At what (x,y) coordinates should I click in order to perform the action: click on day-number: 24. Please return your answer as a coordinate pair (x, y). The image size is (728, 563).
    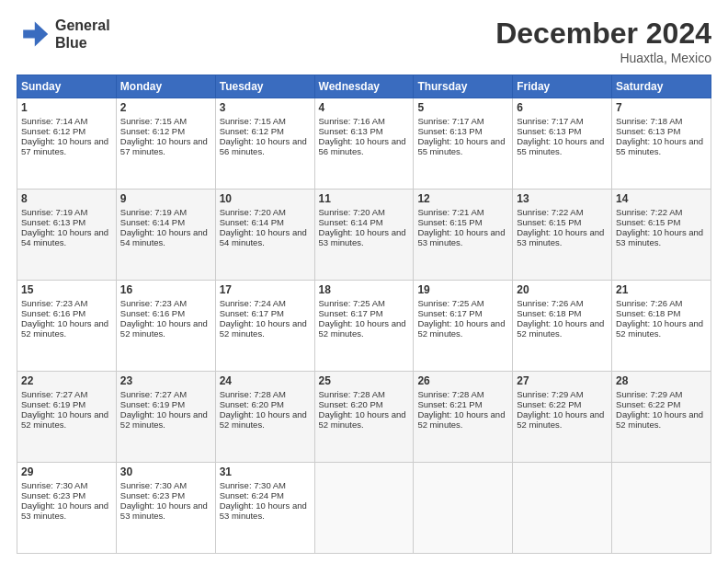
    Looking at the image, I should click on (265, 381).